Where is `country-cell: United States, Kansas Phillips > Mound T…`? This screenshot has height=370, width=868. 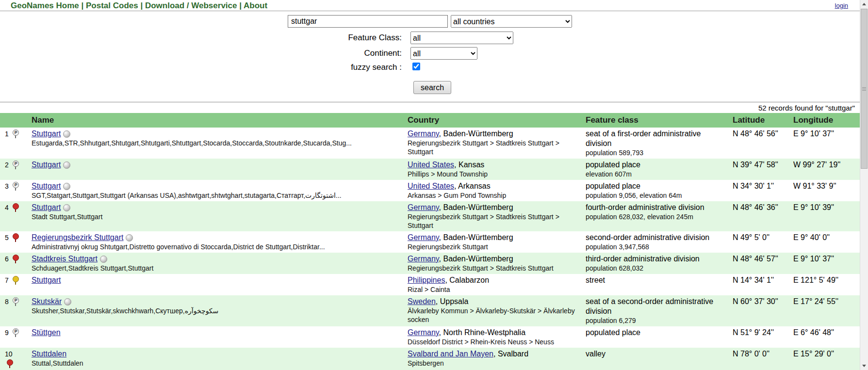 country-cell: United States, Kansas Phillips > Mound T… is located at coordinates (494, 169).